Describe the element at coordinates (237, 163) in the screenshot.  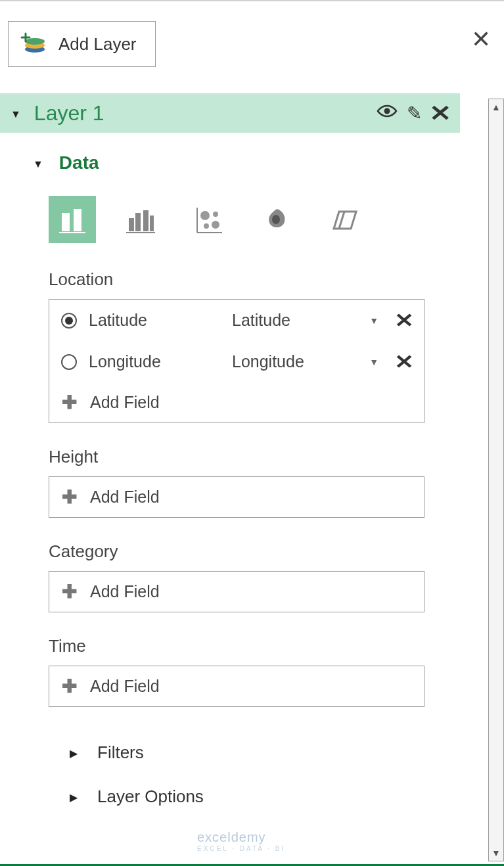
I see `data-section-header: Data` at that location.